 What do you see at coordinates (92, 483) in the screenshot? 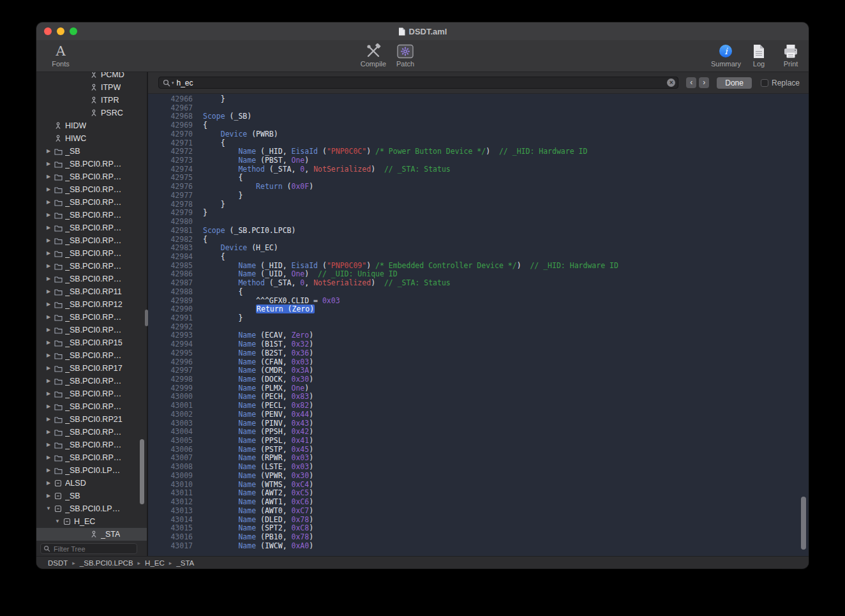
I see `tree-item-alsd: ▶ALSD` at bounding box center [92, 483].